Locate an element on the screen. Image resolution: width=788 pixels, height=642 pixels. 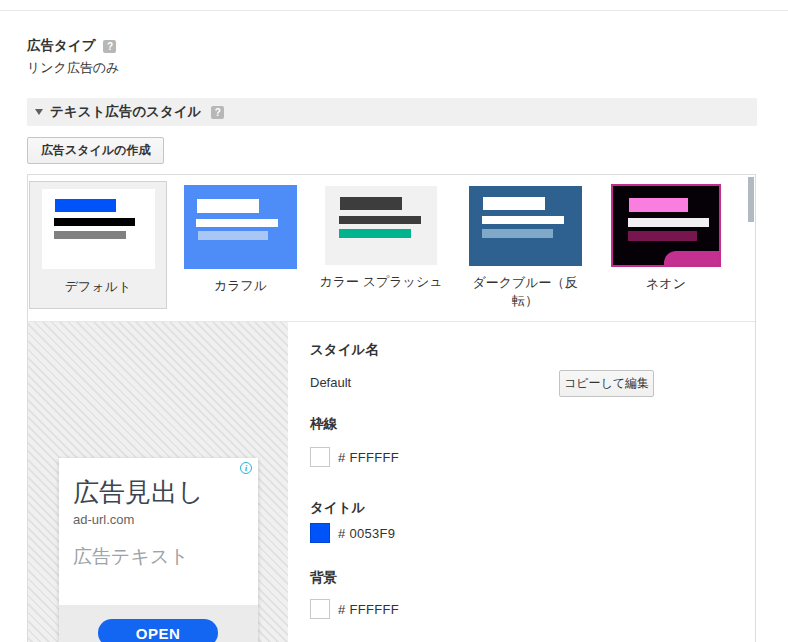
style-name-label: スタイル名 is located at coordinates (344, 350).